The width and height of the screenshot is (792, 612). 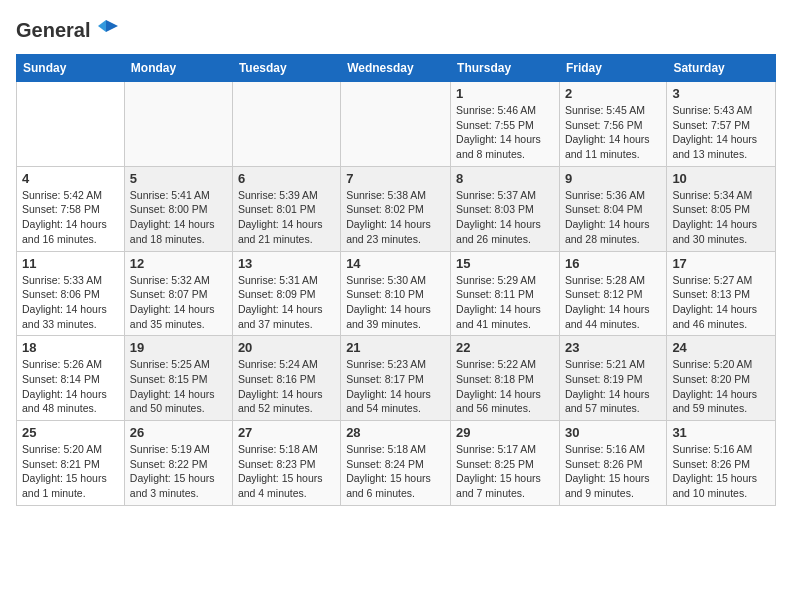 What do you see at coordinates (286, 178) in the screenshot?
I see `day-number: 6` at bounding box center [286, 178].